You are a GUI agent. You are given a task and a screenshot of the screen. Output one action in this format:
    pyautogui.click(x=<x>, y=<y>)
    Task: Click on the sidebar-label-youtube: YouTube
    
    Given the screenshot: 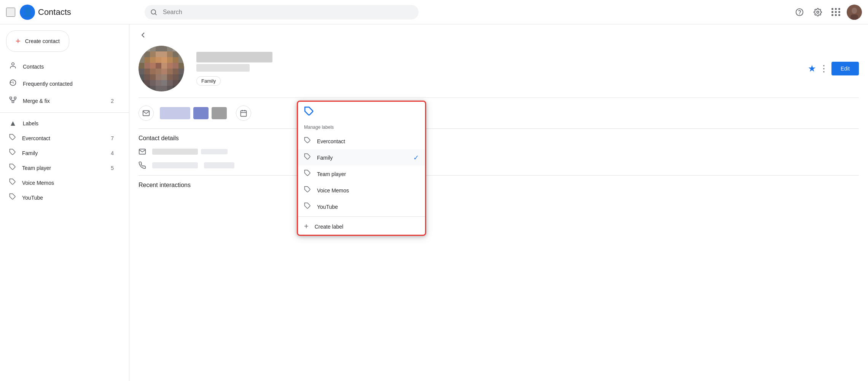 What is the action you would take?
    pyautogui.click(x=62, y=197)
    